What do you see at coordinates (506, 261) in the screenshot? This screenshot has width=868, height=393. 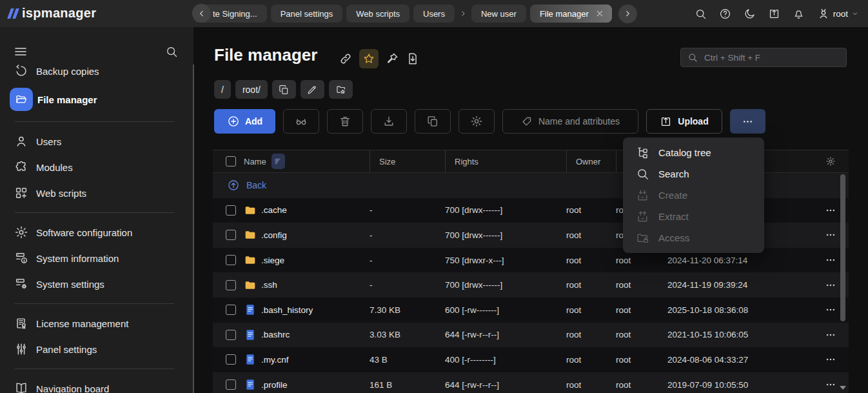 I see `file-rights: 750 [drwxr-x---]` at bounding box center [506, 261].